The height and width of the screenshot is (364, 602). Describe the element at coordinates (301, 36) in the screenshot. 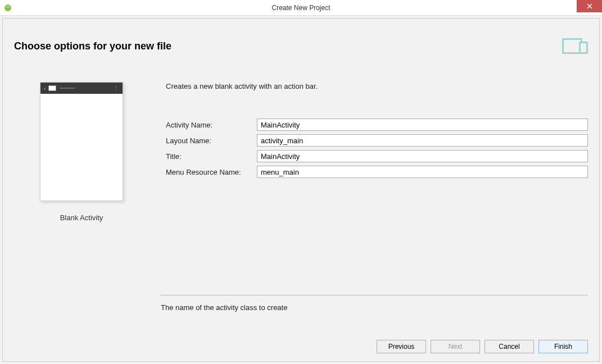

I see `header-row: Choose options for your new file` at that location.